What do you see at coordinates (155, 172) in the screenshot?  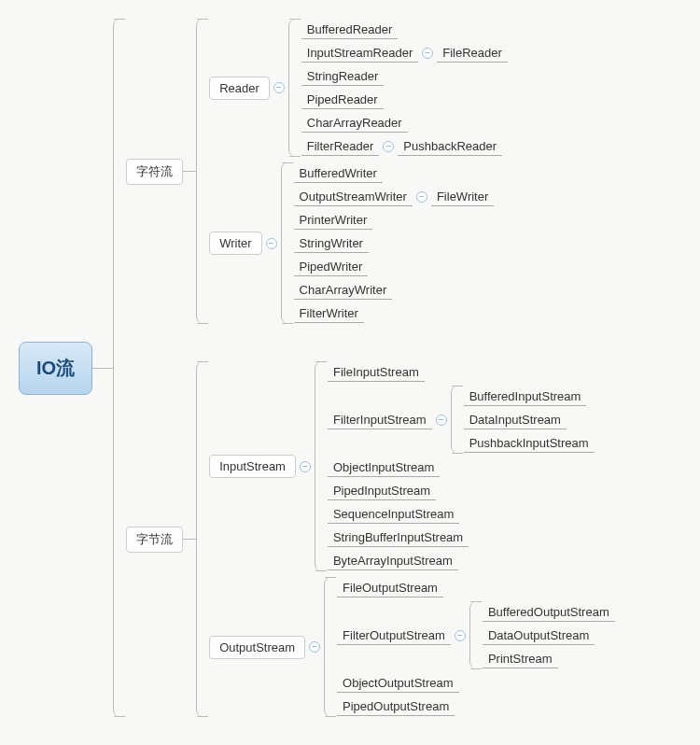 I see `node-char-stream: 字符流` at bounding box center [155, 172].